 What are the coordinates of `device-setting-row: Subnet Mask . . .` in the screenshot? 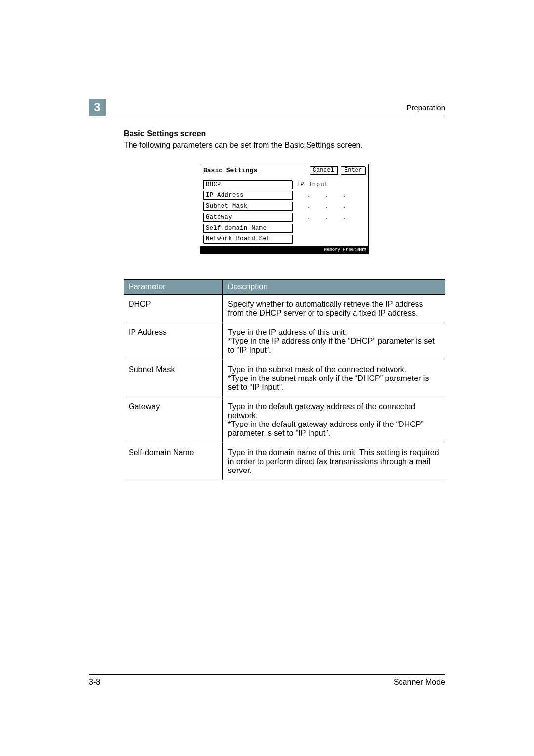 It's located at (284, 206).